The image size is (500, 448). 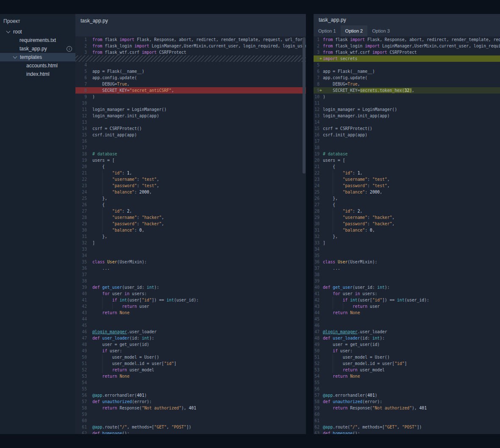 What do you see at coordinates (407, 84) in the screenshot?
I see `code-line: 8 DEBUG=True,` at bounding box center [407, 84].